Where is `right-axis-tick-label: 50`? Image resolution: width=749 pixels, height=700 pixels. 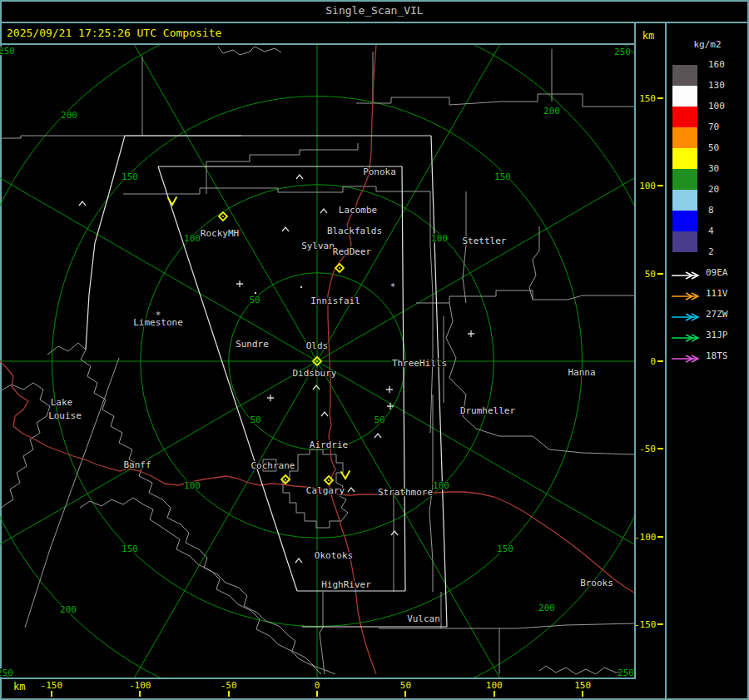 right-axis-tick-label: 50 is located at coordinates (645, 275).